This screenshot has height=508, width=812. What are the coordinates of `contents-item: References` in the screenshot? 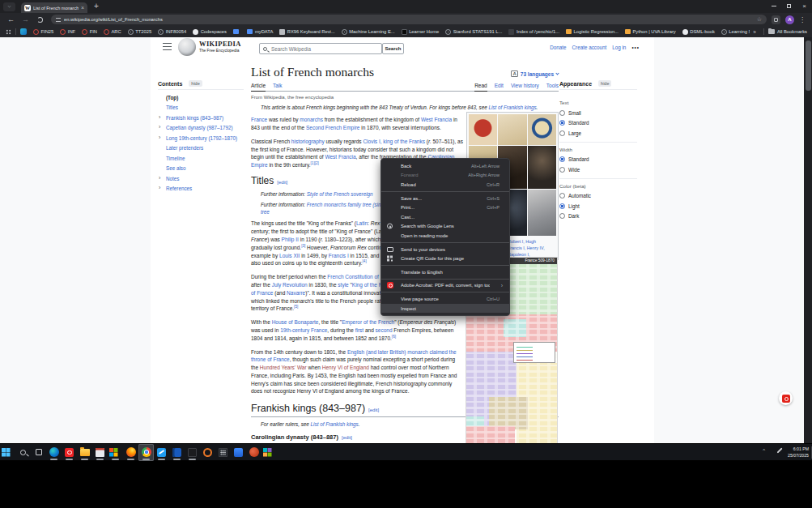 It's located at (201, 188).